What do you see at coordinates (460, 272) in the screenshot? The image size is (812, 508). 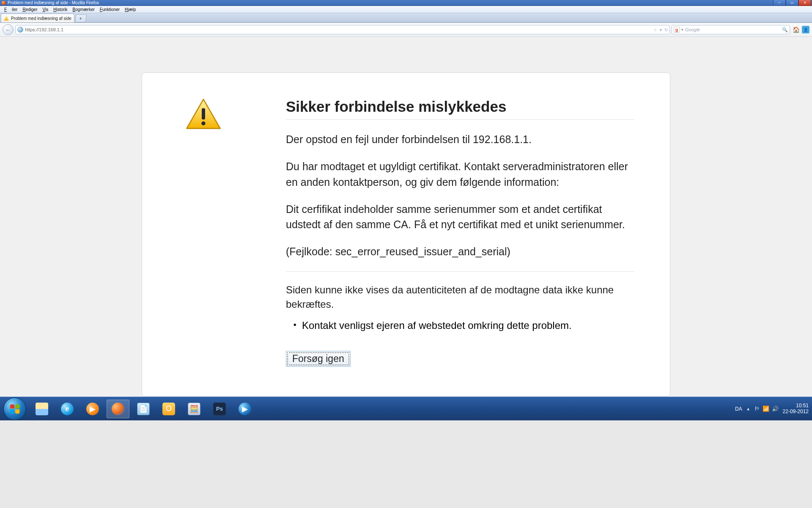 I see `divider` at bounding box center [460, 272].